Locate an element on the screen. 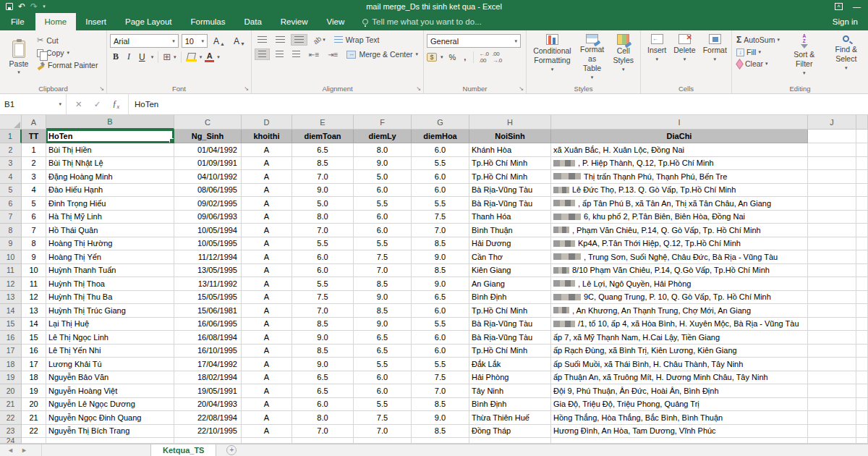 This screenshot has height=456, width=868. sort-filter-button: AZ Sort & Filter▾ is located at coordinates (804, 58).